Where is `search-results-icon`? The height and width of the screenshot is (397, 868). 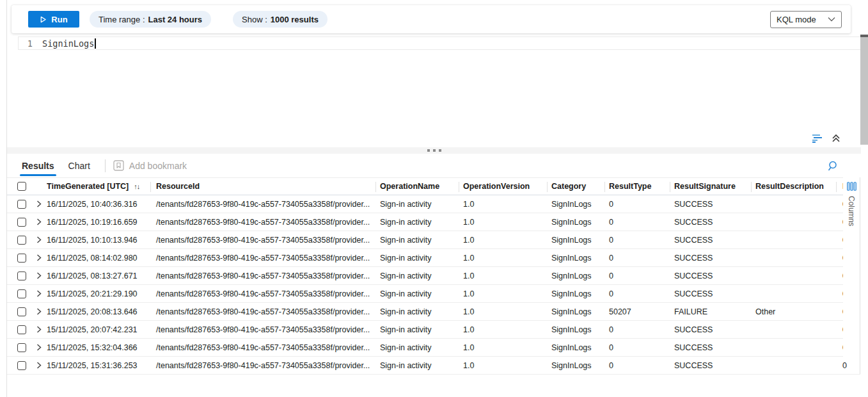 search-results-icon is located at coordinates (833, 166).